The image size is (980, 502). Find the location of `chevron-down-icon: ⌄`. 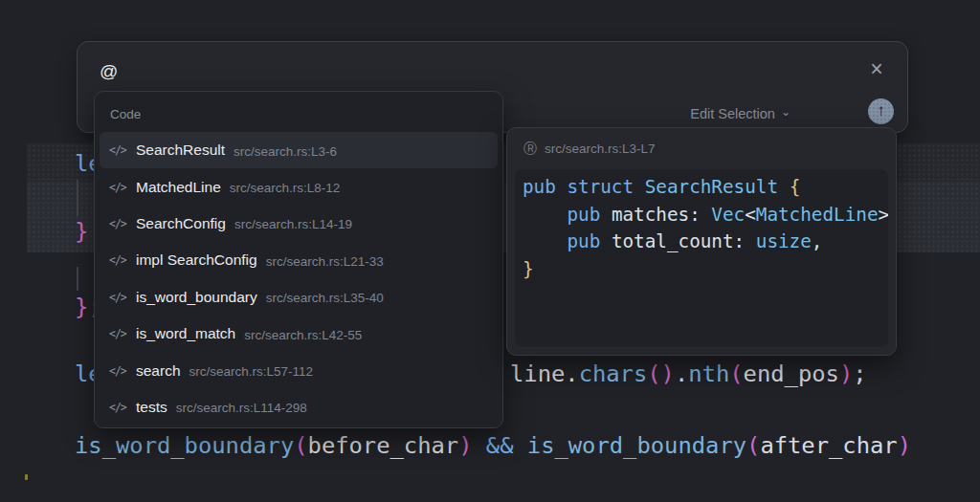

chevron-down-icon: ⌄ is located at coordinates (786, 112).